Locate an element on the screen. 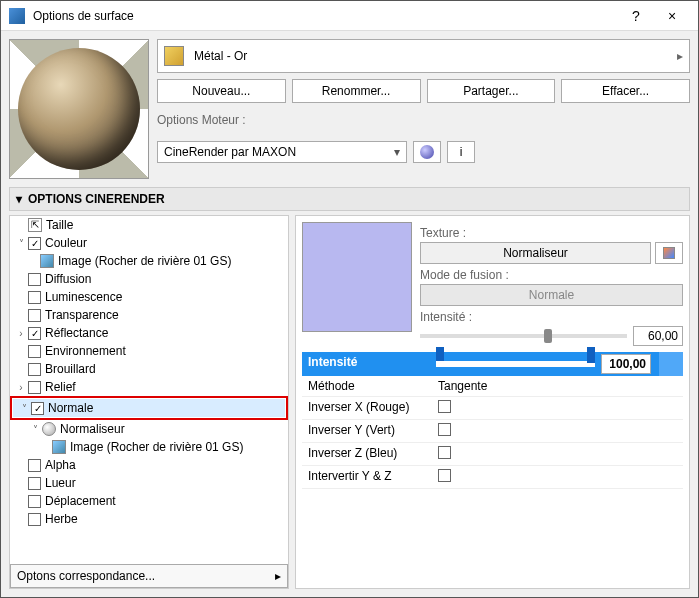 The width and height of the screenshot is (699, 598). sphere-icon is located at coordinates (49, 429).